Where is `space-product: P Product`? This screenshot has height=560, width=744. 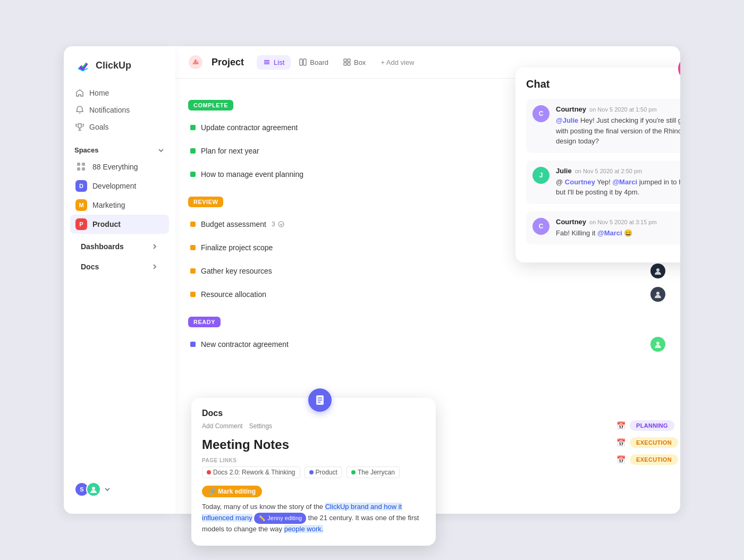
space-product: P Product is located at coordinates (120, 224).